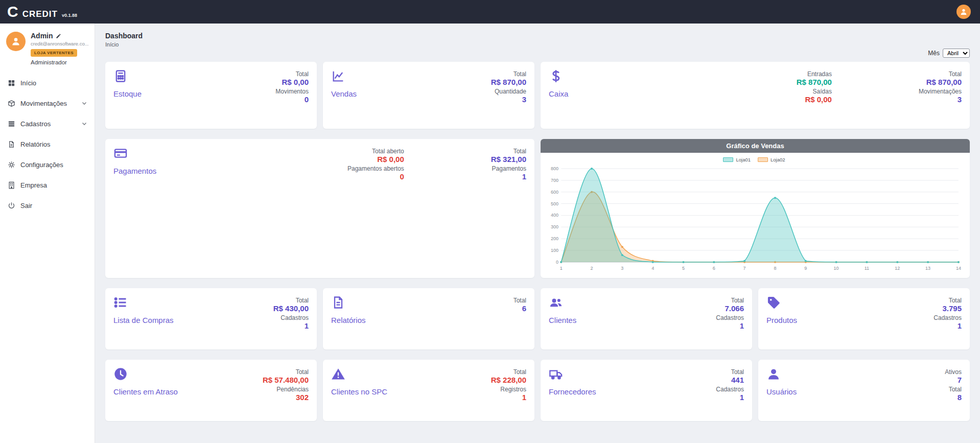 The width and height of the screenshot is (980, 443). What do you see at coordinates (42, 36) in the screenshot?
I see `profile-name: Admin` at bounding box center [42, 36].